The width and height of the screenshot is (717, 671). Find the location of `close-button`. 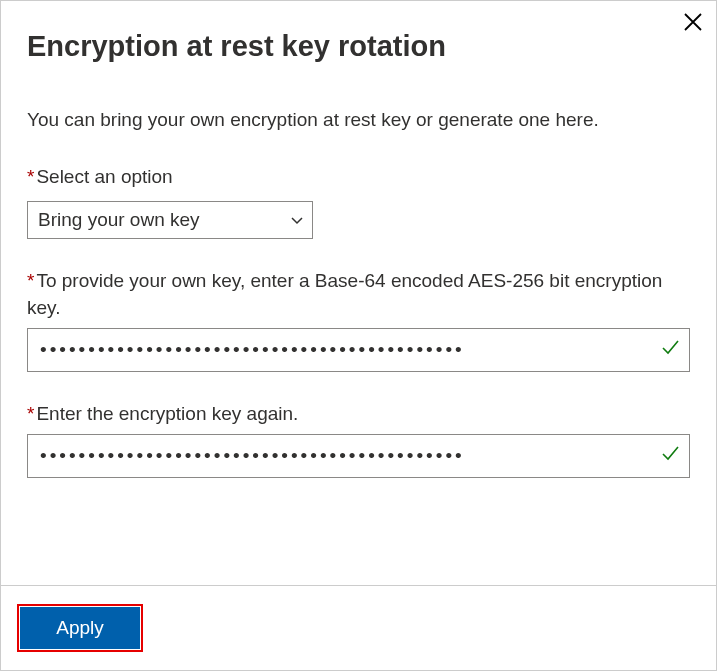

close-button is located at coordinates (693, 23).